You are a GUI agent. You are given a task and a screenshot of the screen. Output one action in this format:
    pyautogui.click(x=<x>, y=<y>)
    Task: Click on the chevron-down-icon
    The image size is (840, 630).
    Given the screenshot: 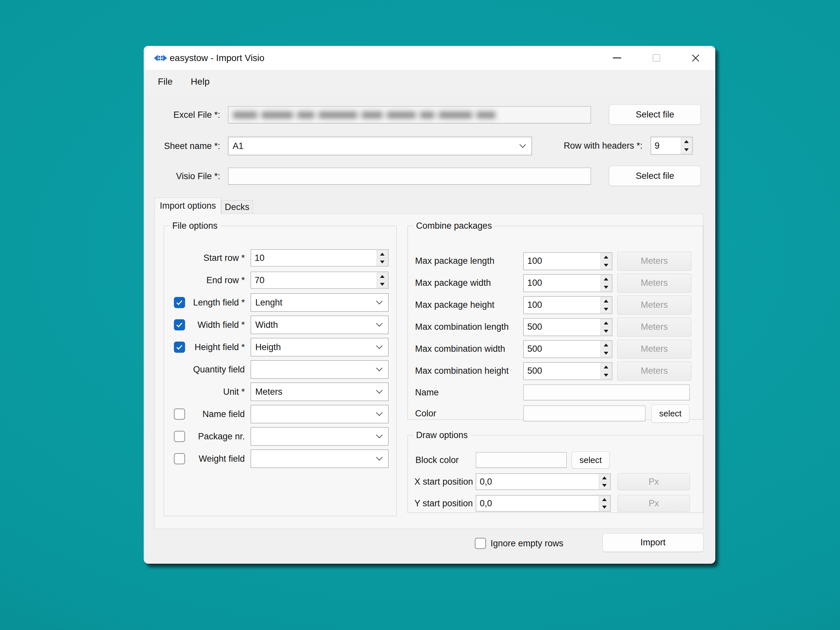 What is the action you would take?
    pyautogui.click(x=379, y=302)
    